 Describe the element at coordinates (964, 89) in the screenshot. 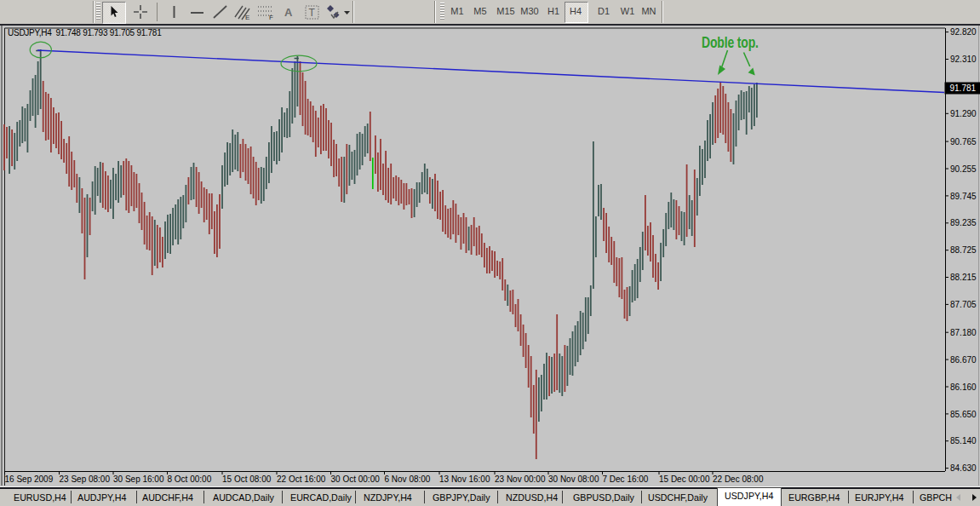

I see `svg-text: 91.781` at that location.